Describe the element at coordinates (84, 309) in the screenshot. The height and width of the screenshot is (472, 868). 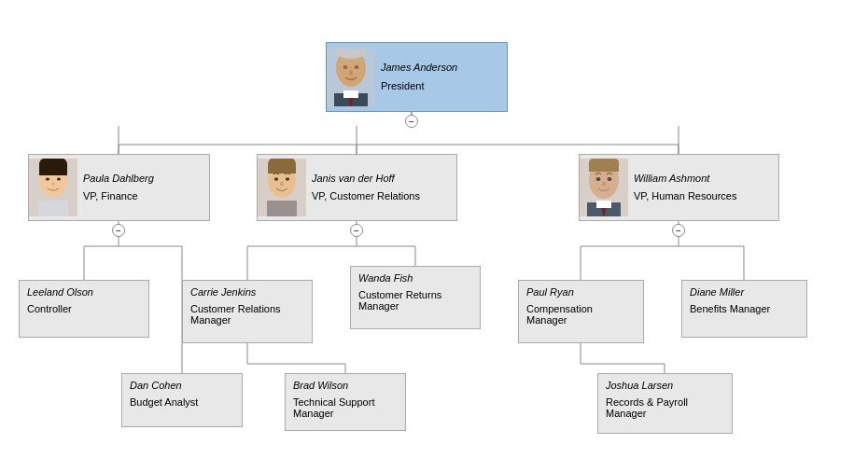
I see `node-leeland: Leeland Olson Controller` at that location.